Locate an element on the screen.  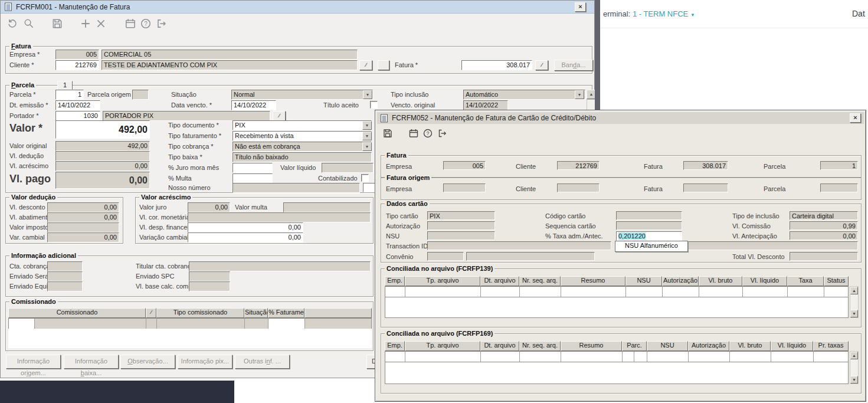
portador-lookup-button: ∕∕ is located at coordinates (279, 116).